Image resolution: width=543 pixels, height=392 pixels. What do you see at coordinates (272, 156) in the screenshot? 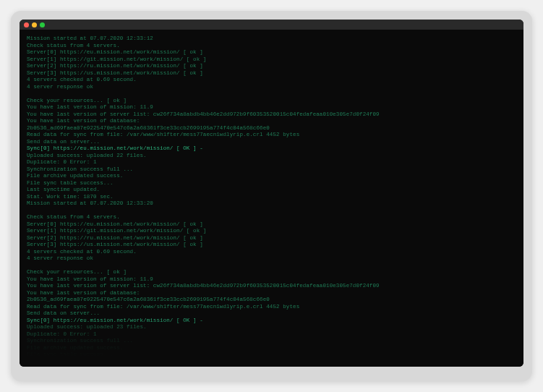
I see `log-line: Uploaded success: uploaded 22 files.` at bounding box center [272, 156].